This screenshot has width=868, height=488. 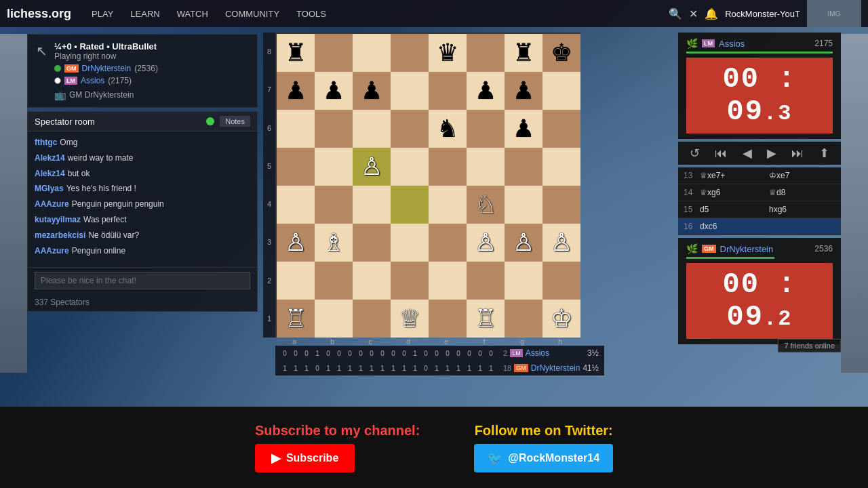 I want to click on flip-board-btn: ↺, so click(x=694, y=153).